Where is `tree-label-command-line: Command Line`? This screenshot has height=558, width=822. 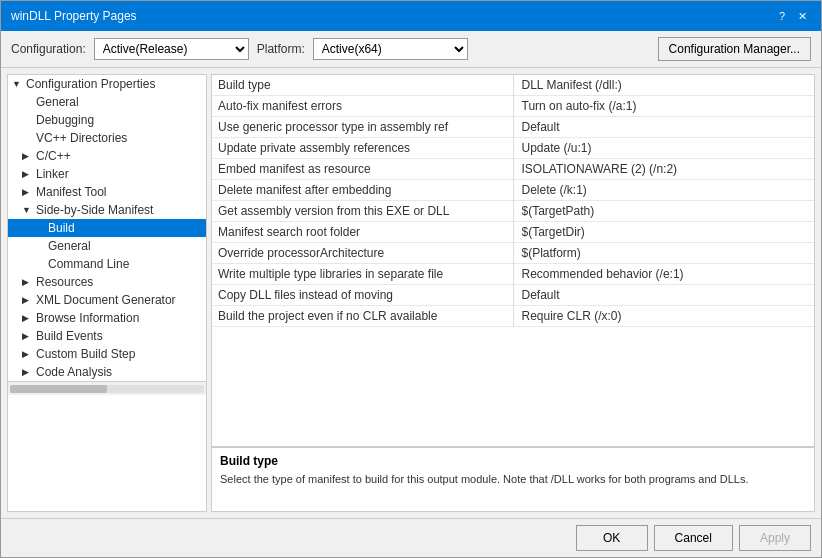 tree-label-command-line: Command Line is located at coordinates (88, 264).